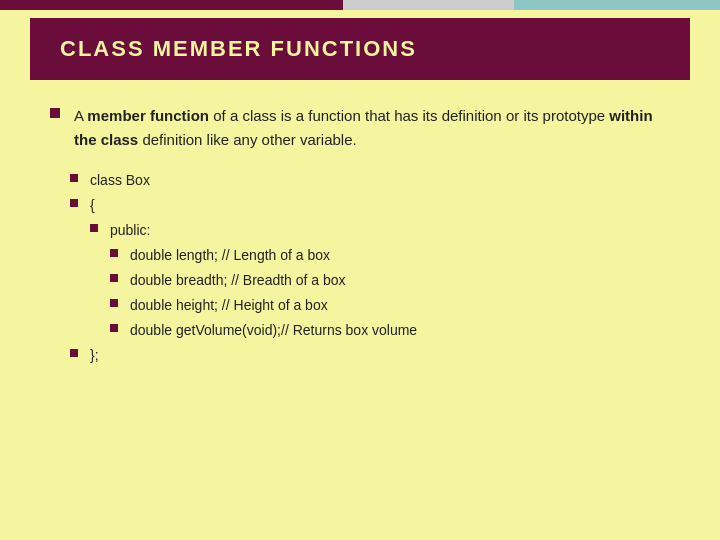 The image size is (720, 540). What do you see at coordinates (390, 330) in the screenshot?
I see `code-line-7: double getVolume(void);// Returns box vo…` at bounding box center [390, 330].